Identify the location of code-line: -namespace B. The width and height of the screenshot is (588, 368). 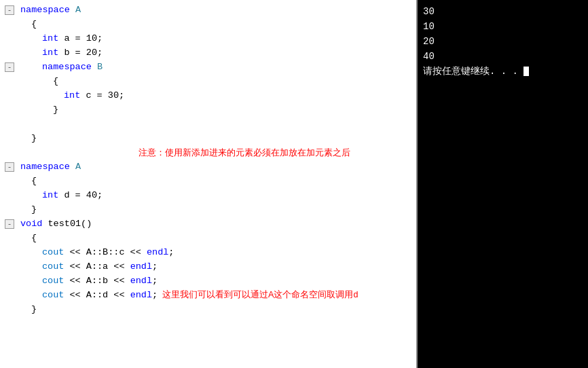
(208, 67).